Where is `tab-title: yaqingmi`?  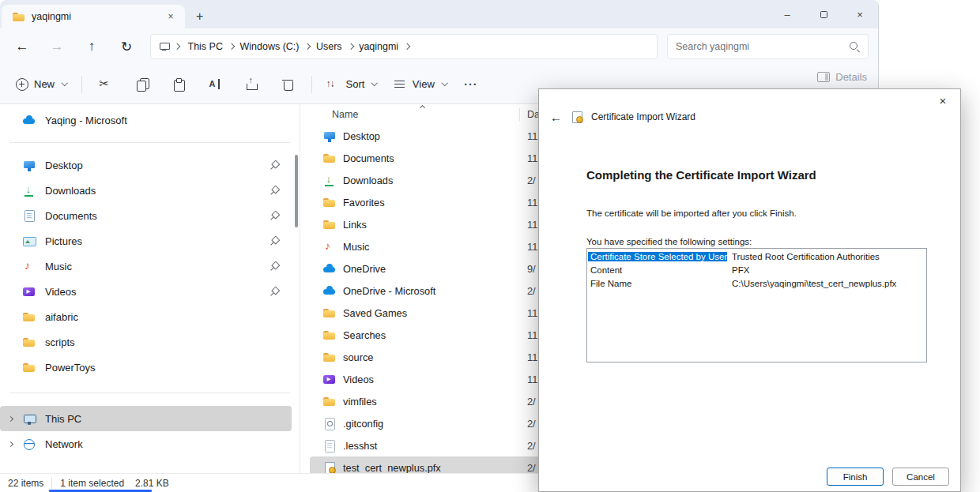 tab-title: yaqingmi is located at coordinates (94, 17).